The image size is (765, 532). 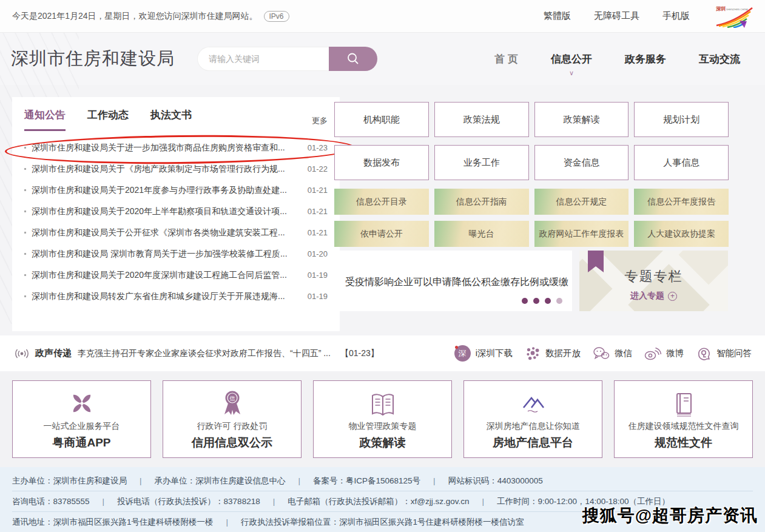 What do you see at coordinates (382, 501) in the screenshot?
I see `footer-row-2: 咨询电话：83785555投诉电话（行政执法投诉）：83788218电子邮箱（行…` at bounding box center [382, 501].